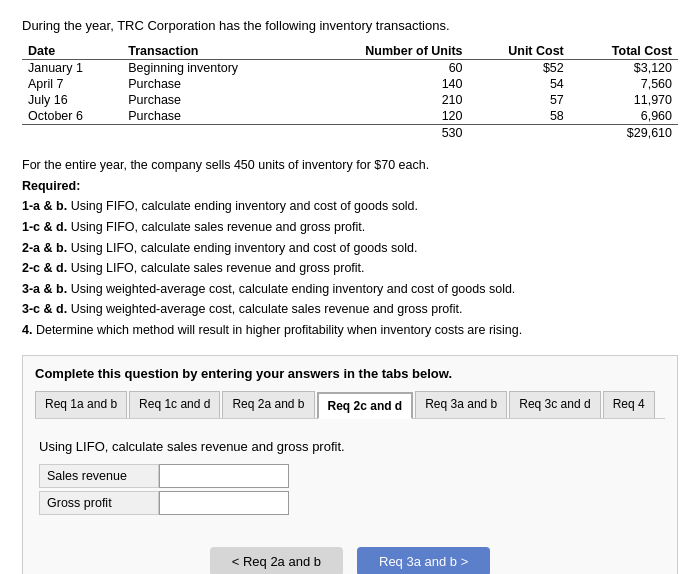 The image size is (700, 574). Describe the element at coordinates (214, 68) in the screenshot. I see `cell-transaction: Beginning inventory` at that location.